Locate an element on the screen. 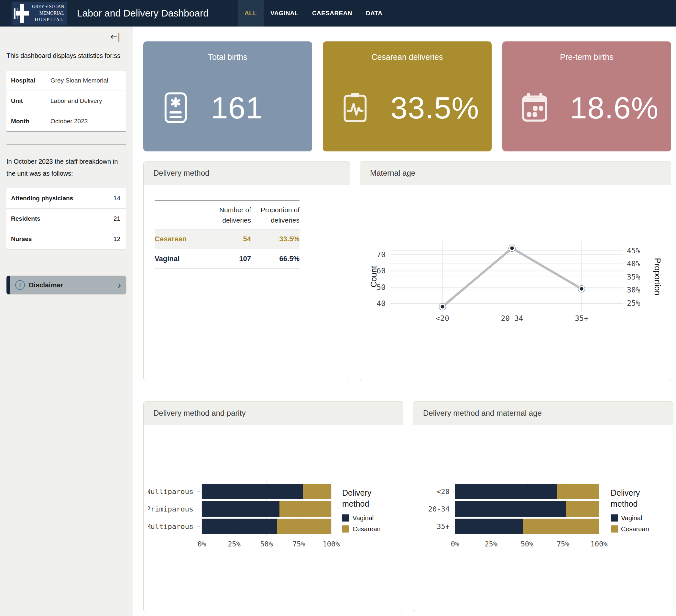 Image resolution: width=676 pixels, height=616 pixels. sidebar-divider is located at coordinates (66, 144).